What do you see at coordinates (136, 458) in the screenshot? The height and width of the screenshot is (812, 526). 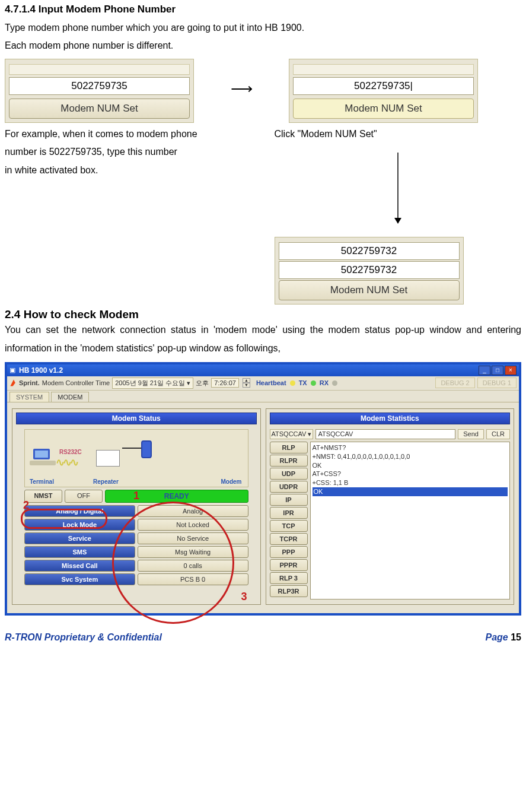 I see `modem-diagram: RS232C ∿∿∿ Terminal Repeater Modem` at bounding box center [136, 458].